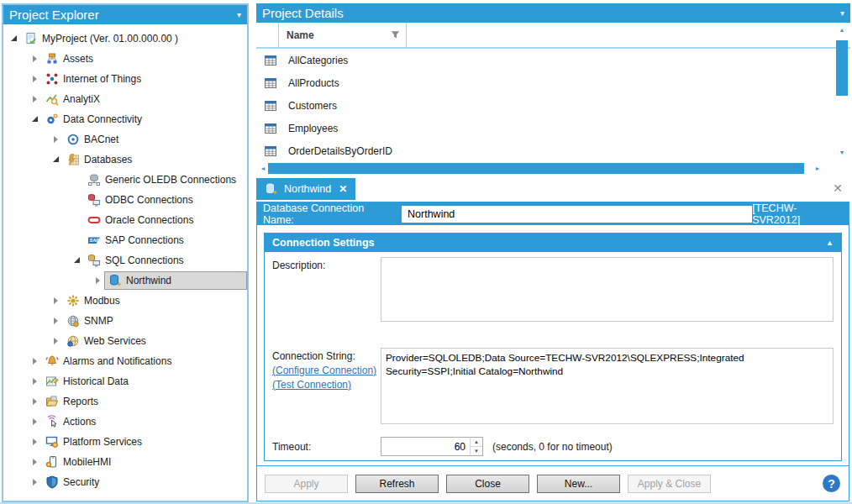 The width and height of the screenshot is (852, 504). What do you see at coordinates (576, 214) in the screenshot?
I see `connection-name-input` at bounding box center [576, 214].